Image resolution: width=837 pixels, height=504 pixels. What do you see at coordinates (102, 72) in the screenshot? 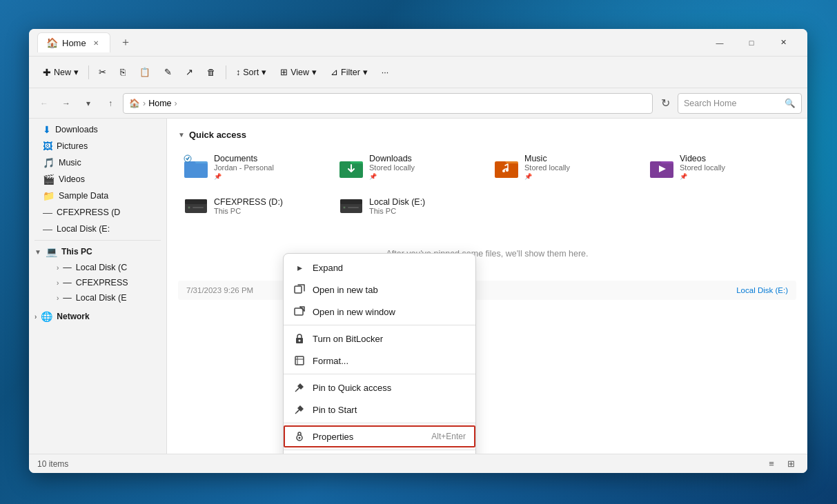
I see `cut-icon: ✂` at bounding box center [102, 72].